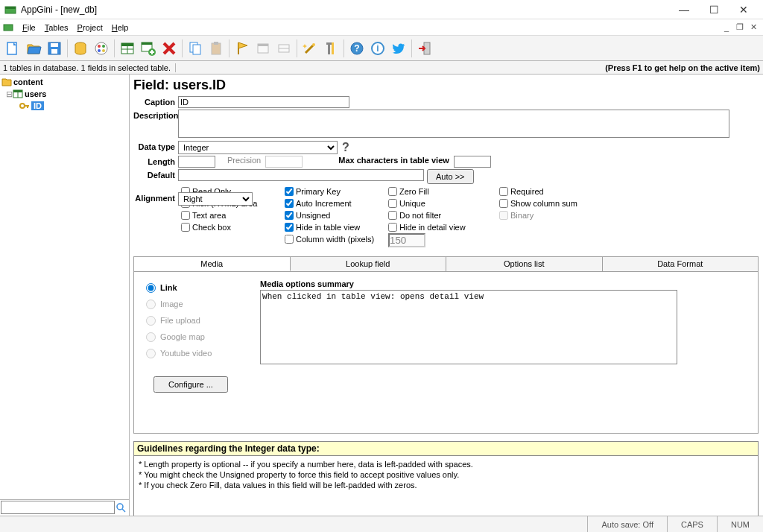 The height and width of the screenshot is (532, 763). I want to click on project-tree: content ⊟ users ID, so click(65, 295).